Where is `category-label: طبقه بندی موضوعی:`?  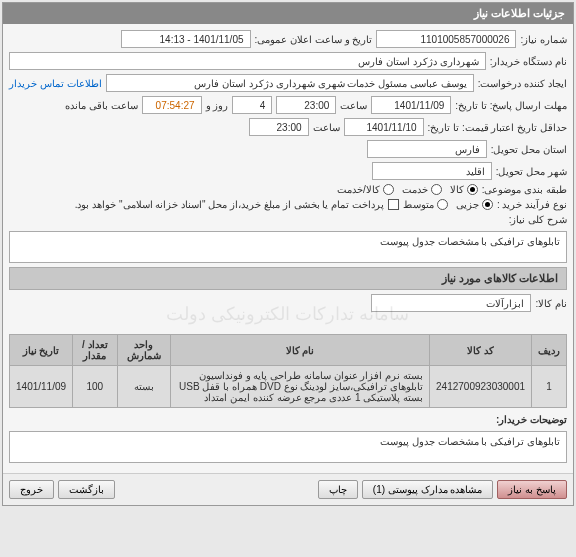
category-label: طبقه بندی موضوعی: is located at coordinates (524, 190).